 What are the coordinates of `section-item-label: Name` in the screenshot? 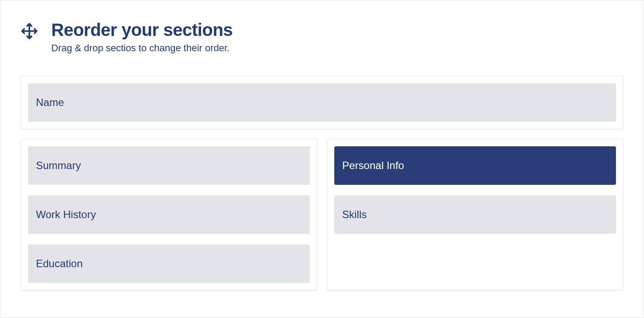 It's located at (50, 102).